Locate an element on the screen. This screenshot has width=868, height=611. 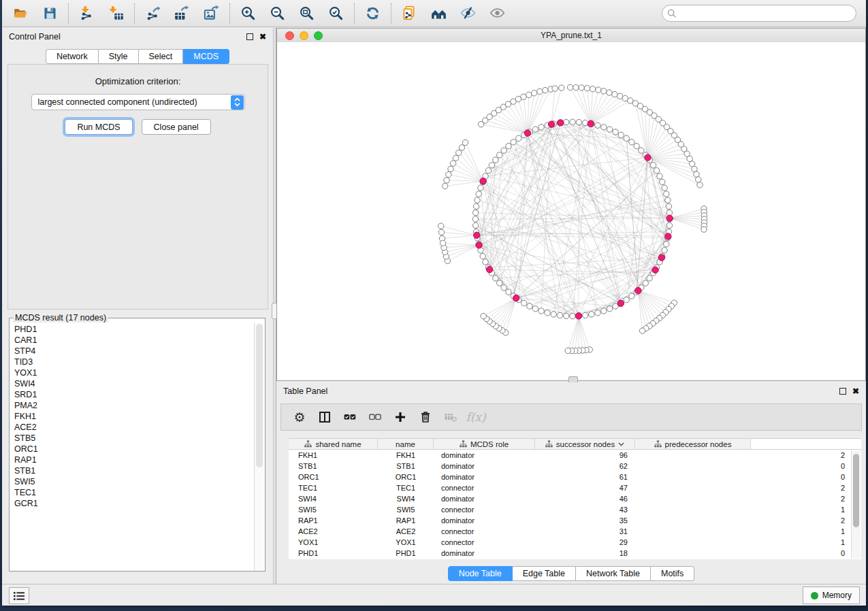
table-row: SWI5SWI5connector431 is located at coordinates (575, 510).